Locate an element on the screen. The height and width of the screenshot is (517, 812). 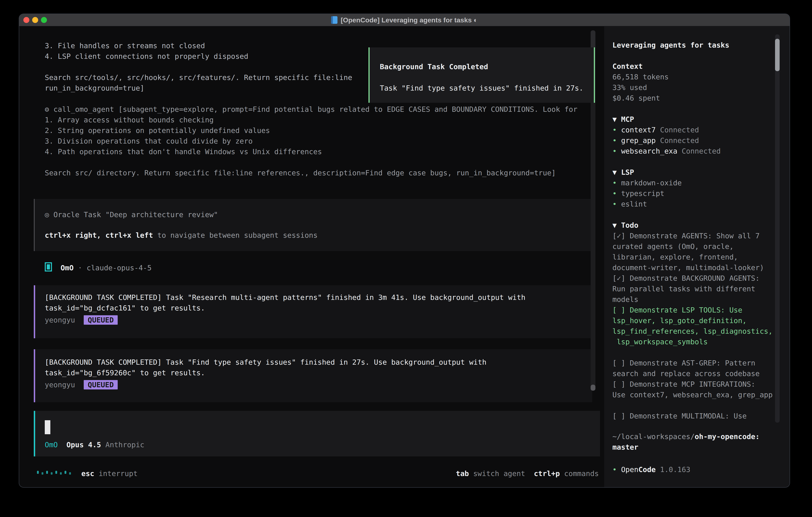
background-task-toast is located at coordinates (482, 75).